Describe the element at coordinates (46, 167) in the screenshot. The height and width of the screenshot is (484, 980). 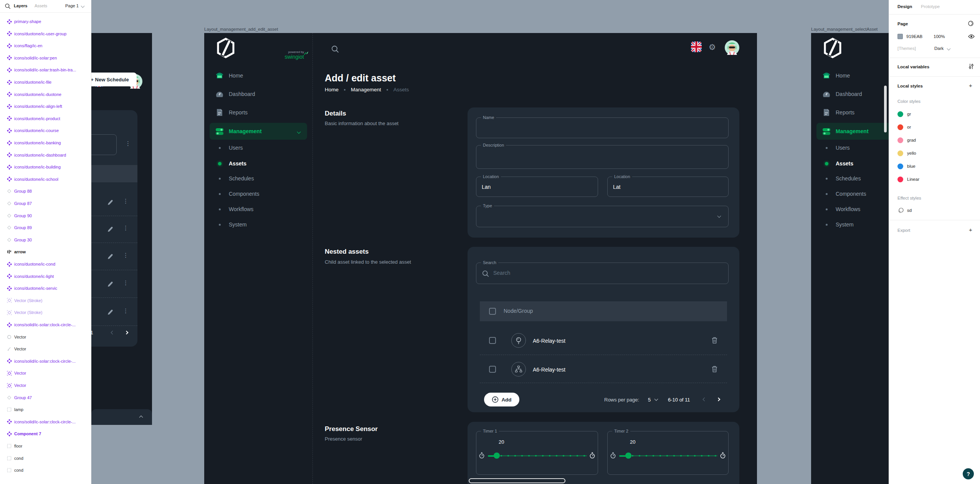
I see `layer-row: icons/duotone/ic-building` at that location.